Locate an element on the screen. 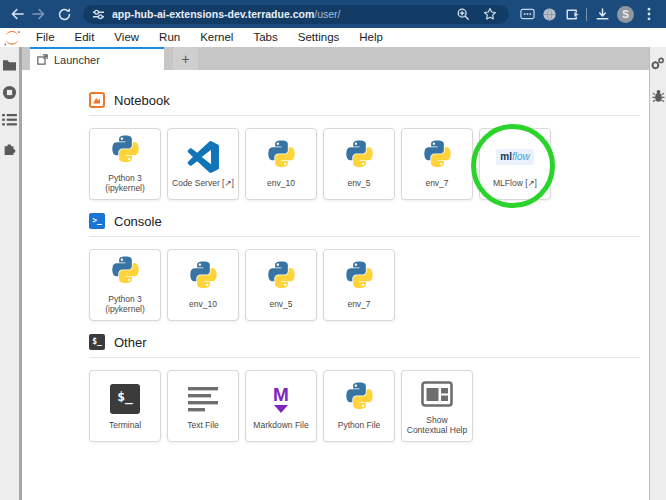  card-contextual-help: Show Contextual Help is located at coordinates (437, 406).